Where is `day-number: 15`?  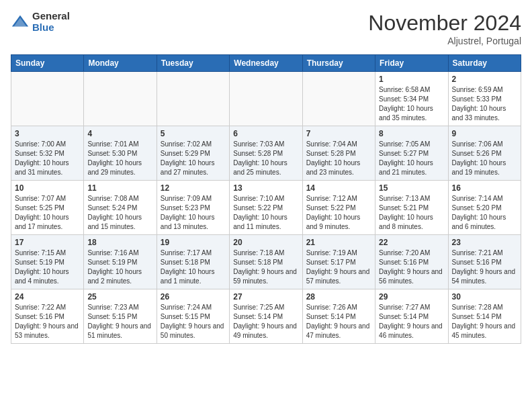
day-number: 15 is located at coordinates (411, 188).